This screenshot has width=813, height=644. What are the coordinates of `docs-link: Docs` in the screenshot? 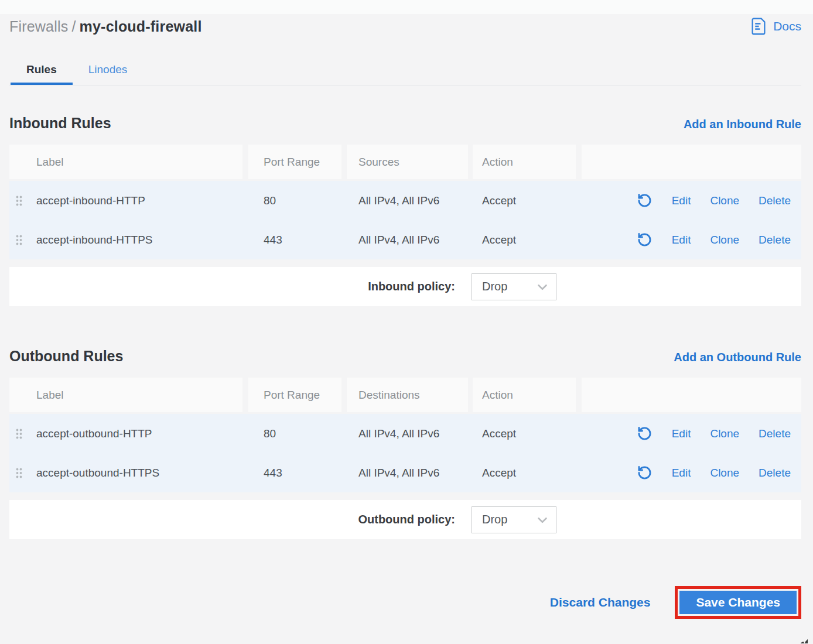 It's located at (776, 26).